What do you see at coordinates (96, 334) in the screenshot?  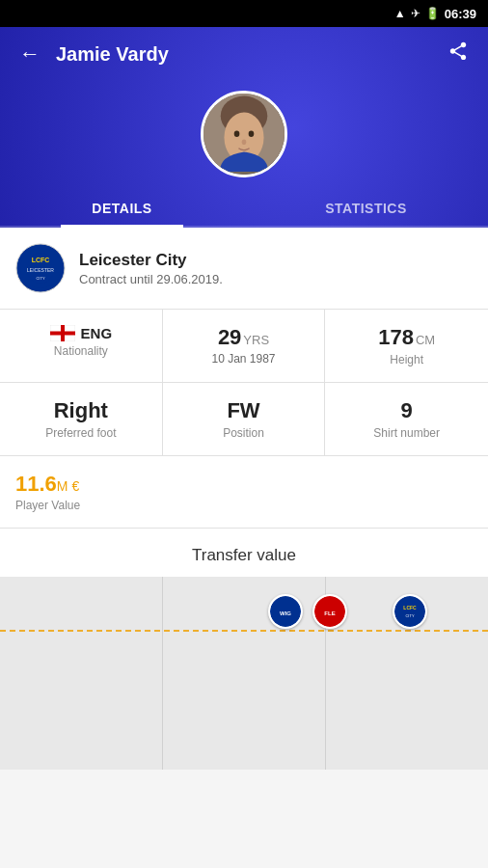 I see `nationality-code: ENG` at bounding box center [96, 334].